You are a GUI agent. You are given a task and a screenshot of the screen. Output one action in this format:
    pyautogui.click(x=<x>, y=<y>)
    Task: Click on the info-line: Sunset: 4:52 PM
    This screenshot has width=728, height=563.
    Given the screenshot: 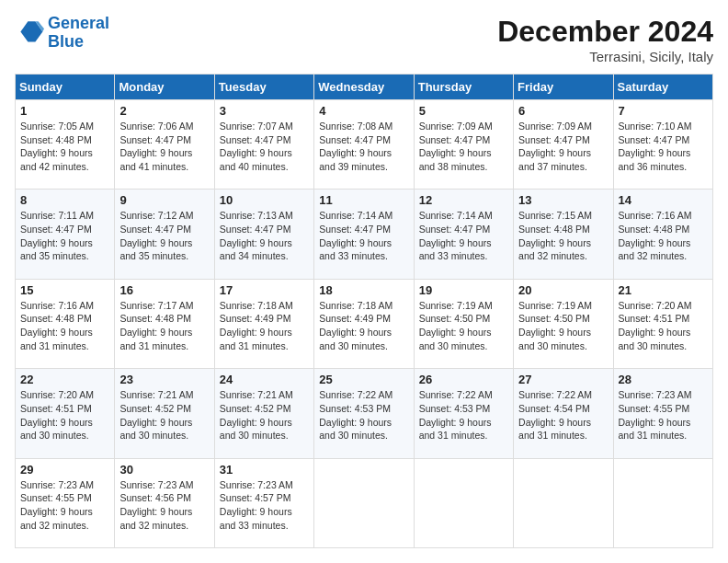 What is the action you would take?
    pyautogui.click(x=256, y=408)
    